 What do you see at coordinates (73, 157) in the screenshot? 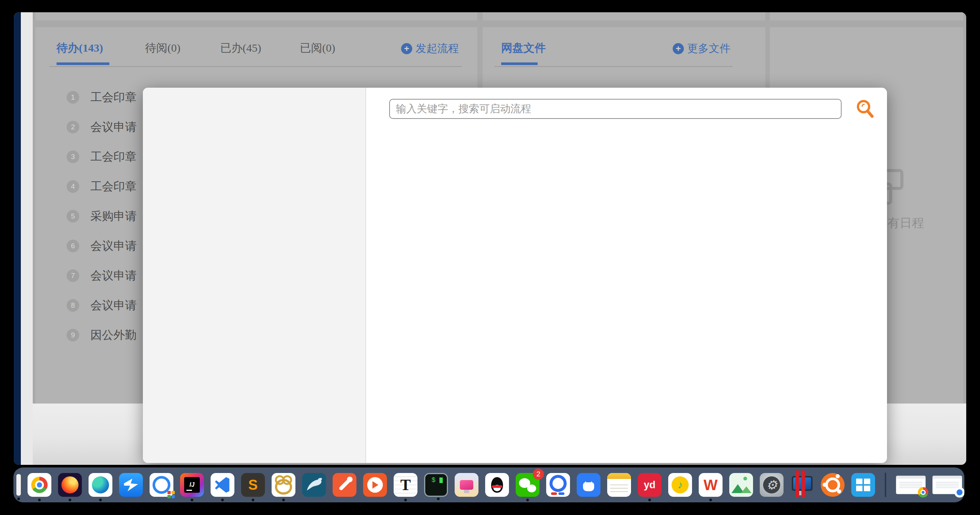
I see `task-number-badge: 3` at bounding box center [73, 157].